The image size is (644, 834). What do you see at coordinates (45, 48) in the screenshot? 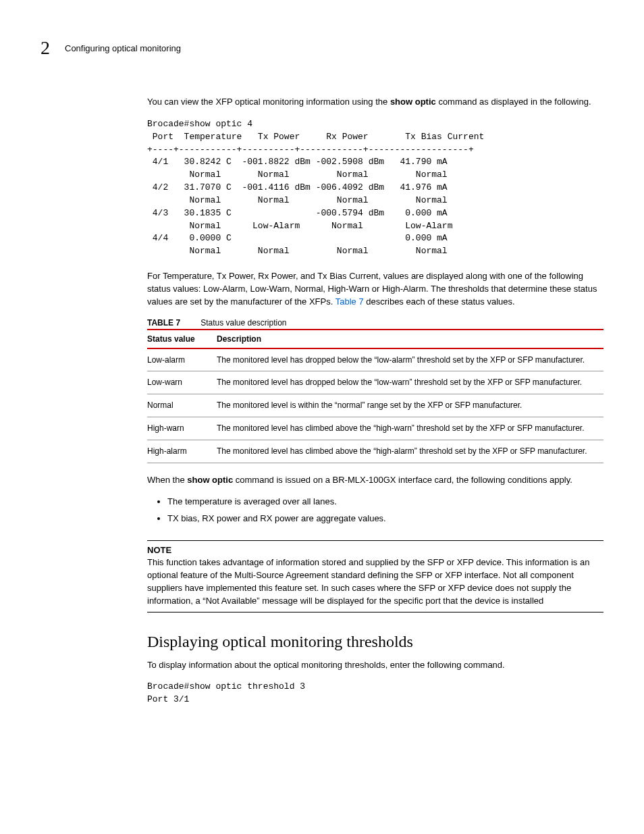
I see `chapter-number: 2` at bounding box center [45, 48].